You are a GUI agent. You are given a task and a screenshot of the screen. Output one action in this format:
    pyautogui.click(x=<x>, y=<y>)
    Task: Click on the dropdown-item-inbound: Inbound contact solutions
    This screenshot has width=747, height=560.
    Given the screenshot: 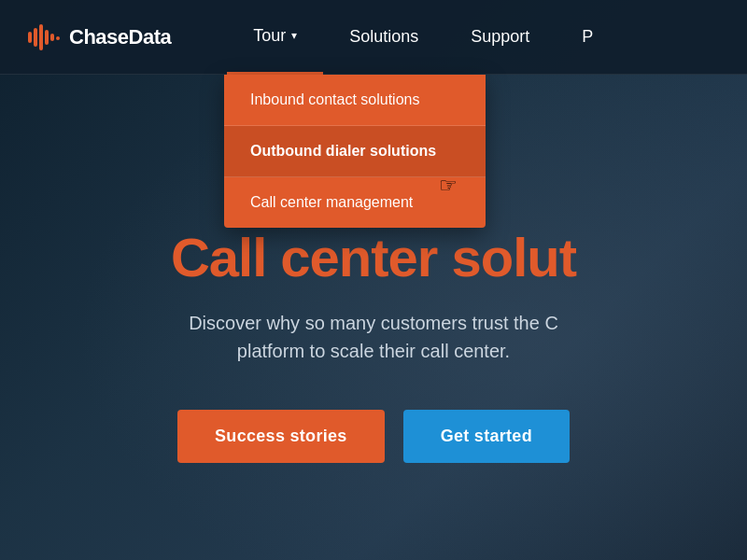 What is the action you would take?
    pyautogui.click(x=355, y=101)
    